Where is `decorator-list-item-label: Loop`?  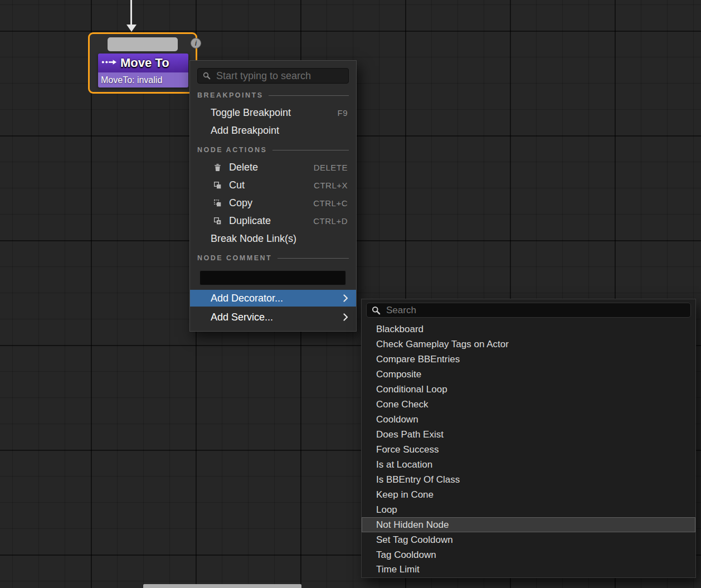
decorator-list-item-label: Loop is located at coordinates (387, 510).